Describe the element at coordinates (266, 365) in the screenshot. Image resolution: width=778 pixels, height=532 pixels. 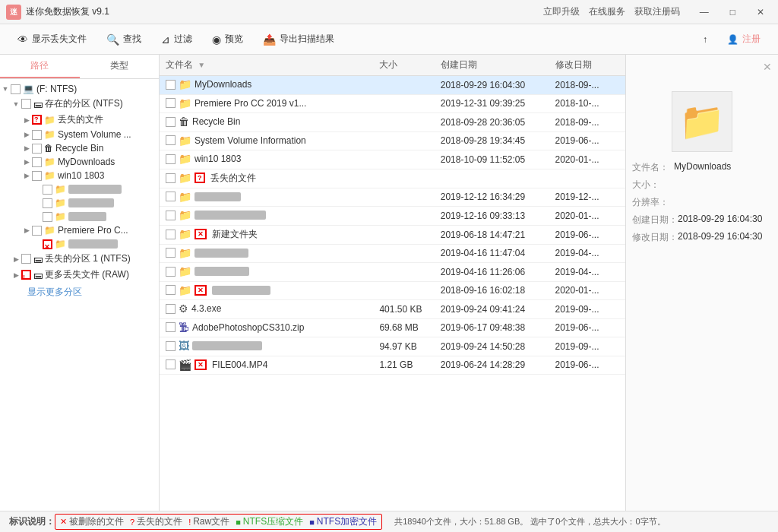
I see `col-name-cell: 🎬 ✕ FILE004.MP4` at that location.